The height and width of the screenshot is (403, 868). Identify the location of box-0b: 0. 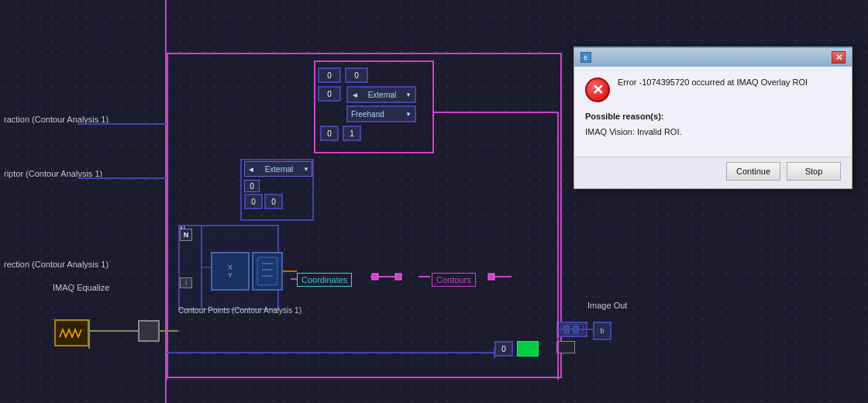
(356, 75).